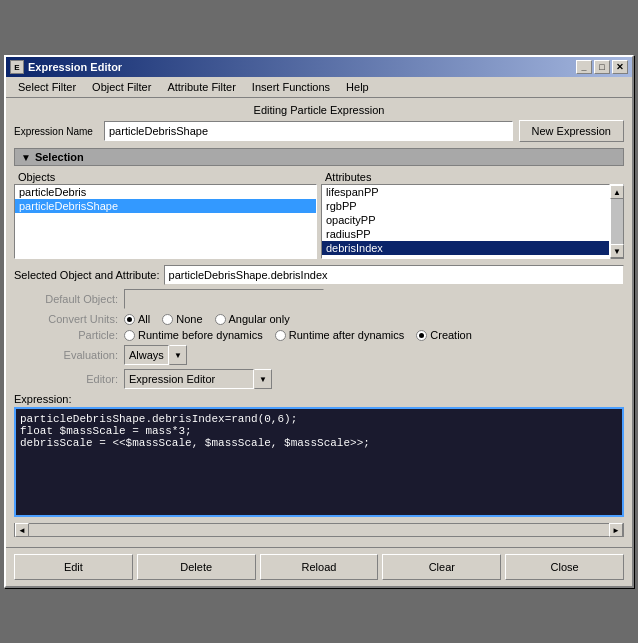 This screenshot has width=638, height=643. What do you see at coordinates (319, 530) in the screenshot?
I see `horizontal-scrollbar: ◄ ►` at bounding box center [319, 530].